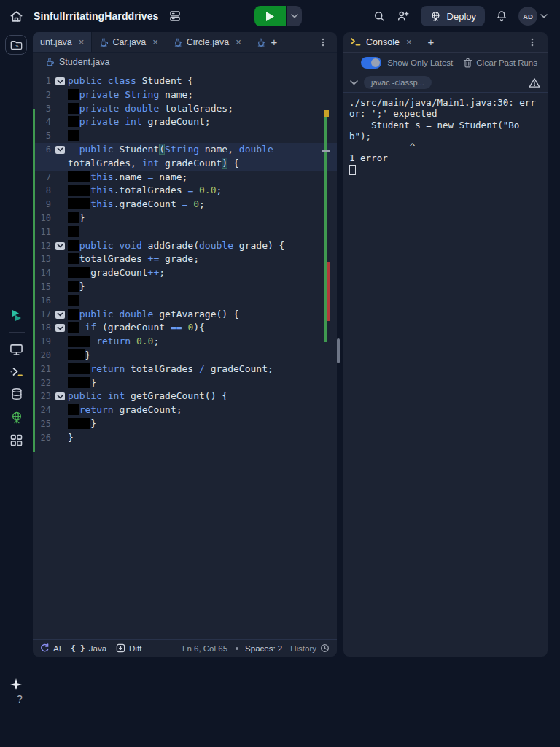  I want to click on gutter: 16, so click(50, 301).